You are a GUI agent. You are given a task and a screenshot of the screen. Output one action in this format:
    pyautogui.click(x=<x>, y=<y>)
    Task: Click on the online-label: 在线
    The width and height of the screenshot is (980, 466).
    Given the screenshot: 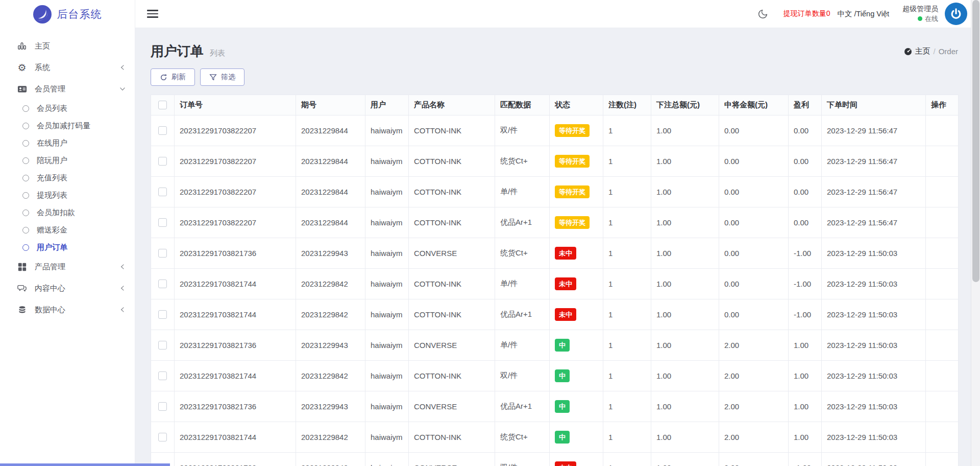 What is the action you would take?
    pyautogui.click(x=932, y=19)
    